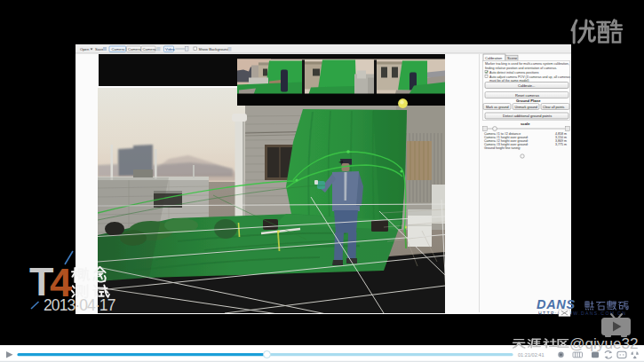 Image resolution: width=644 pixels, height=362 pixels. I want to click on svg-text: Scene, so click(513, 59).